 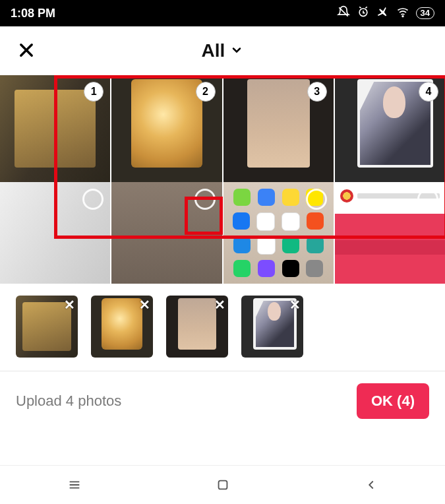 I want to click on alarm-icon, so click(x=363, y=13).